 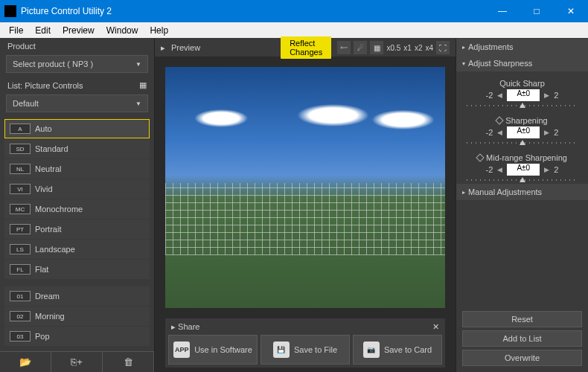 I want to click on maximize-button: □, so click(x=537, y=11).